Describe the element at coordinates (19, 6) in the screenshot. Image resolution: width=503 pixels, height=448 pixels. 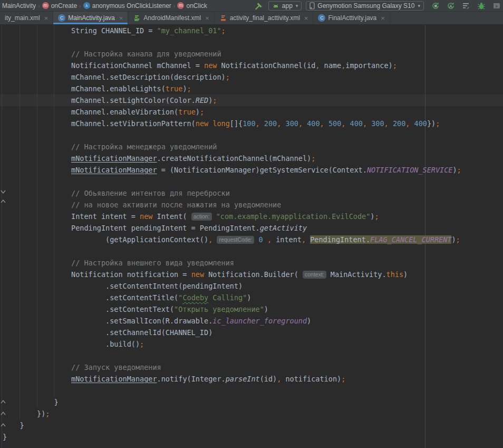
I see `breadcrumb-main-activity: MainActivity` at that location.